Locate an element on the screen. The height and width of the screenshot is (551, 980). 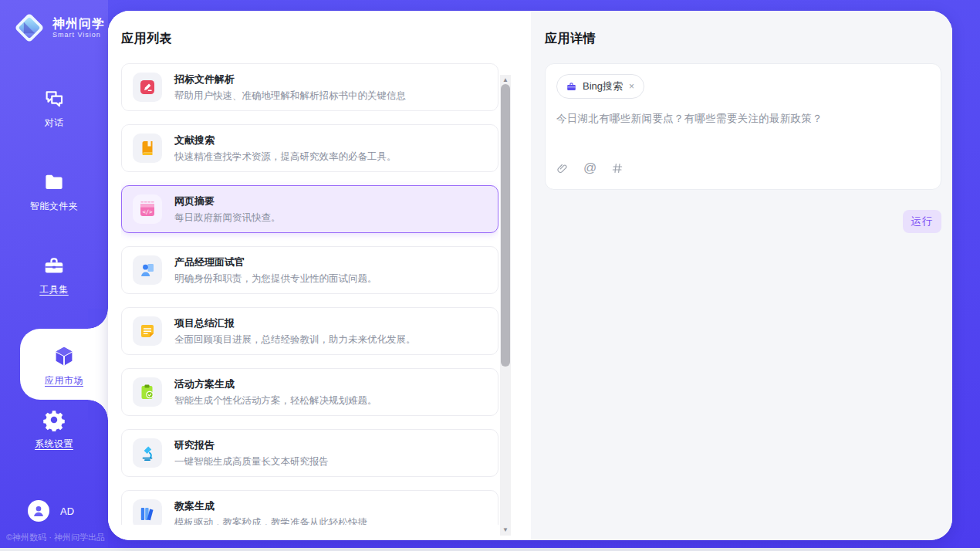
toolbox-icon is located at coordinates (54, 265).